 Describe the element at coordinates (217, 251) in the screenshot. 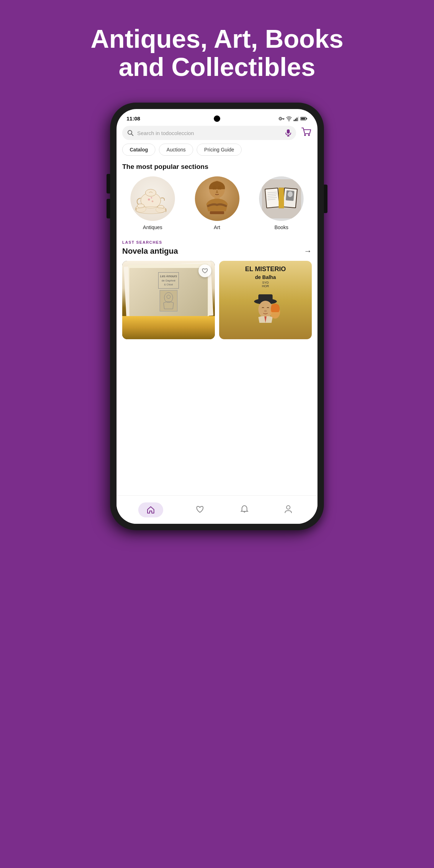

I see `last-search-row: Novela antigua →` at that location.